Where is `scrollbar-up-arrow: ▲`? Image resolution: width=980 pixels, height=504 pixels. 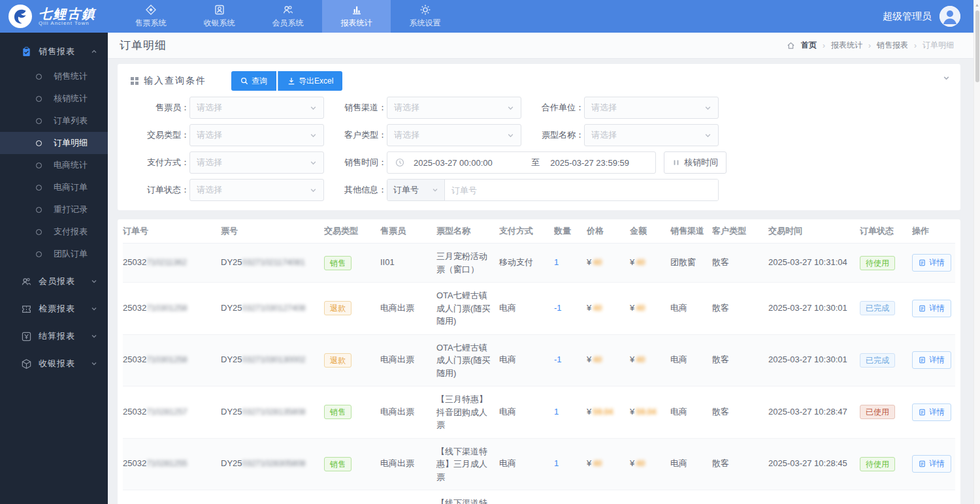 scrollbar-up-arrow: ▲ is located at coordinates (977, 4).